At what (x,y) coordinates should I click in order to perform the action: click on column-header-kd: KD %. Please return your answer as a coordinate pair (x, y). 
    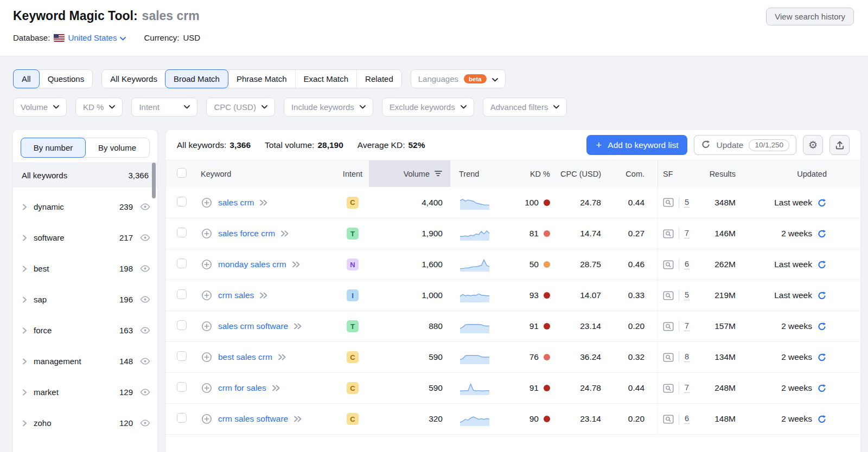
    Looking at the image, I should click on (545, 174).